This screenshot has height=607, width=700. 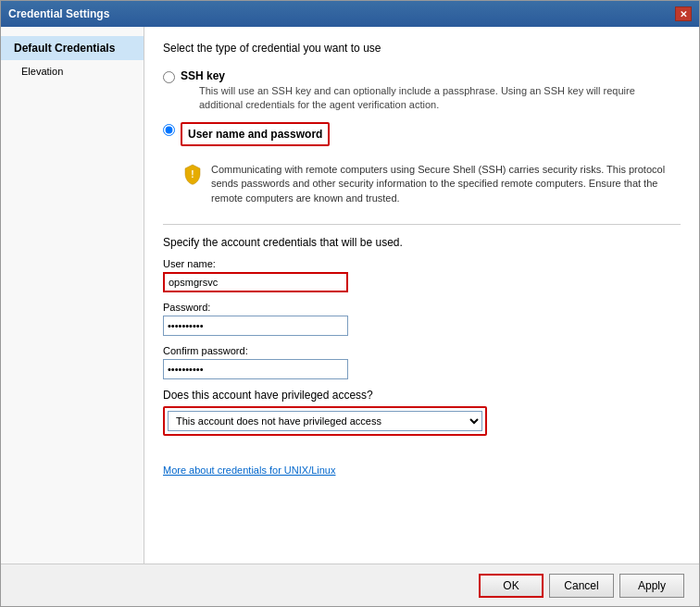 I want to click on privilege-group: Does this account have privileged access…, so click(x=422, y=413).